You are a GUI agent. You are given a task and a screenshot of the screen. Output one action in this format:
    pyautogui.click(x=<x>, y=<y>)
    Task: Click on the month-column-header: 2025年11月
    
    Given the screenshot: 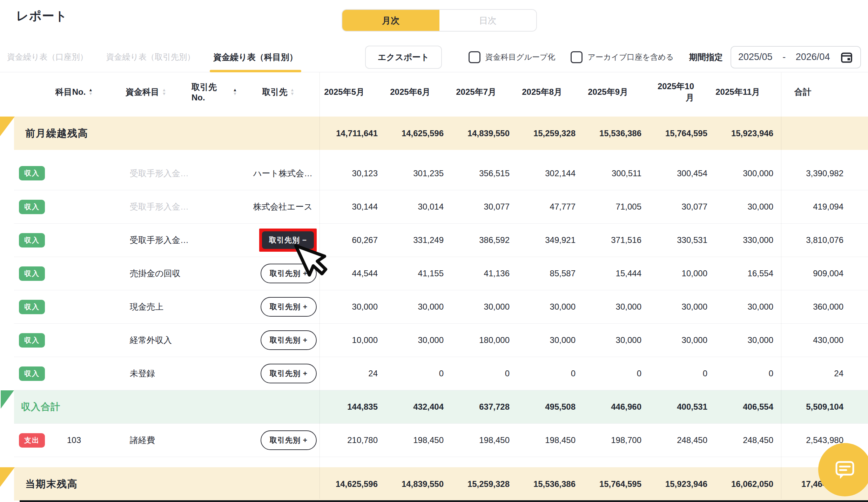 What is the action you would take?
    pyautogui.click(x=748, y=92)
    